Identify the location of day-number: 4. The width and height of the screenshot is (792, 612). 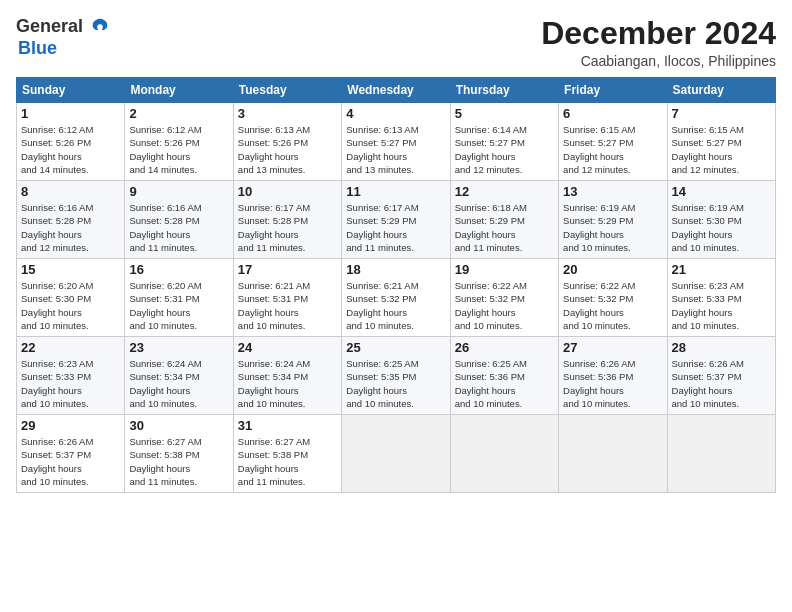
(396, 114).